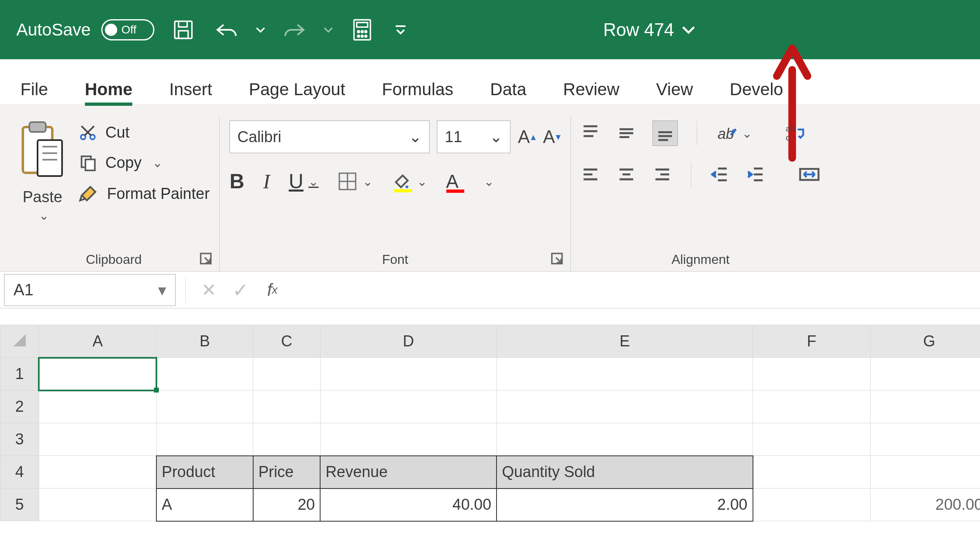  What do you see at coordinates (809, 174) in the screenshot?
I see `merge-center-button` at bounding box center [809, 174].